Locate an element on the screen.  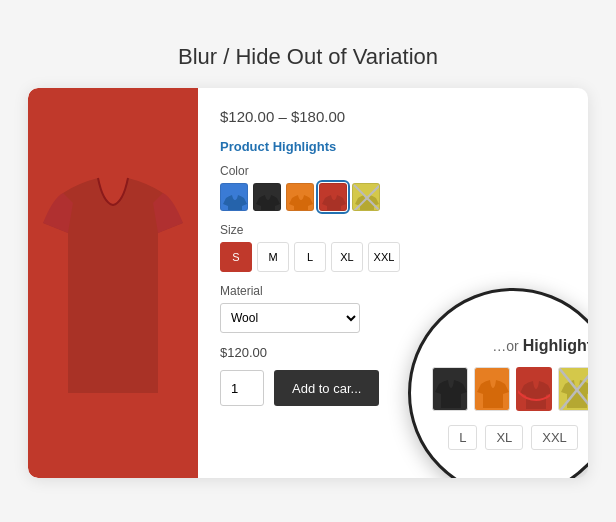
material-select: Wool Cotton Polyester Linen is located at coordinates (290, 318).